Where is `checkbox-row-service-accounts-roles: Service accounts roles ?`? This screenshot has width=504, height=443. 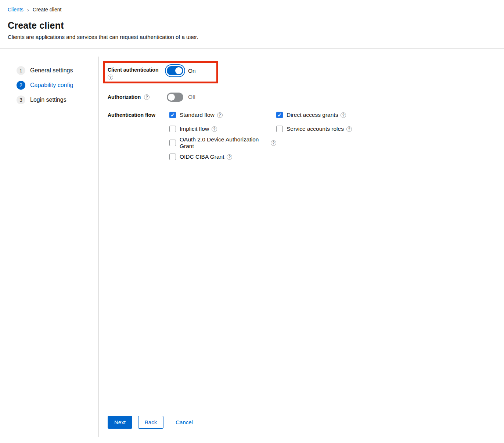
checkbox-row-service-accounts-roles: Service accounts roles ? is located at coordinates (314, 129).